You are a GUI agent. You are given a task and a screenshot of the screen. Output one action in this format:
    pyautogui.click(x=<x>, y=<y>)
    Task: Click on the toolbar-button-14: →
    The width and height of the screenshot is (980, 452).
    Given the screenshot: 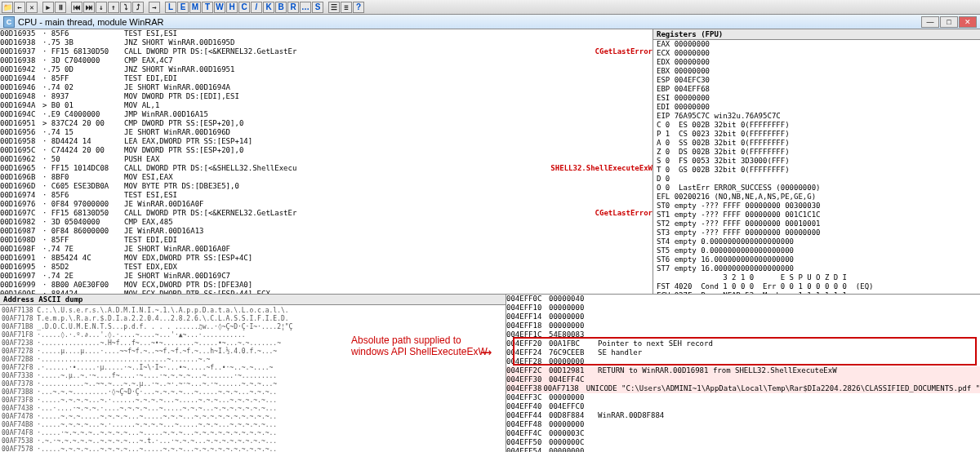 What is the action you would take?
    pyautogui.click(x=154, y=7)
    